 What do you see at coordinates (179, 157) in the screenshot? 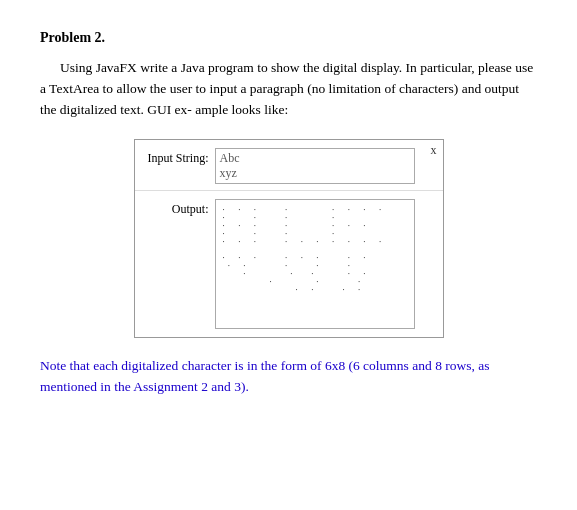
I see `input-string-label: Input String:` at bounding box center [179, 157].